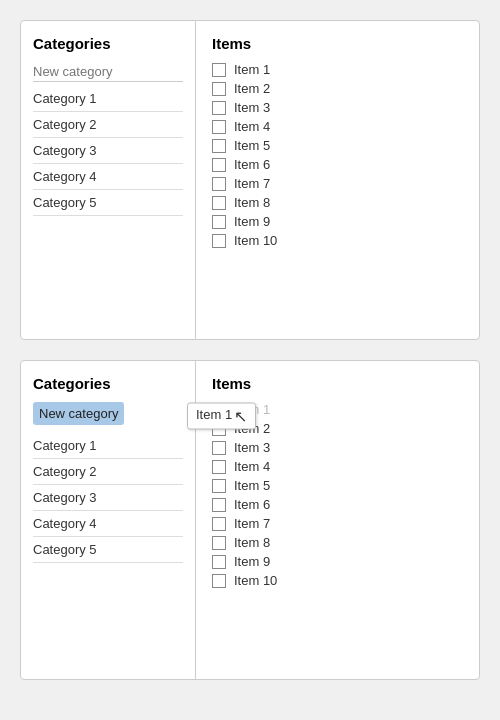 The width and height of the screenshot is (500, 720). Describe the element at coordinates (78, 414) in the screenshot. I see `new-category-selected: New category` at that location.